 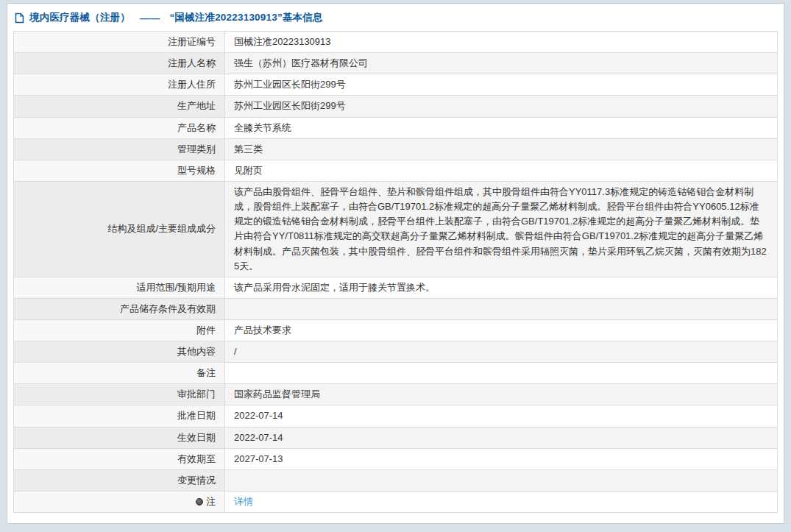 I want to click on row-label-text: 注册证编号, so click(x=191, y=41).